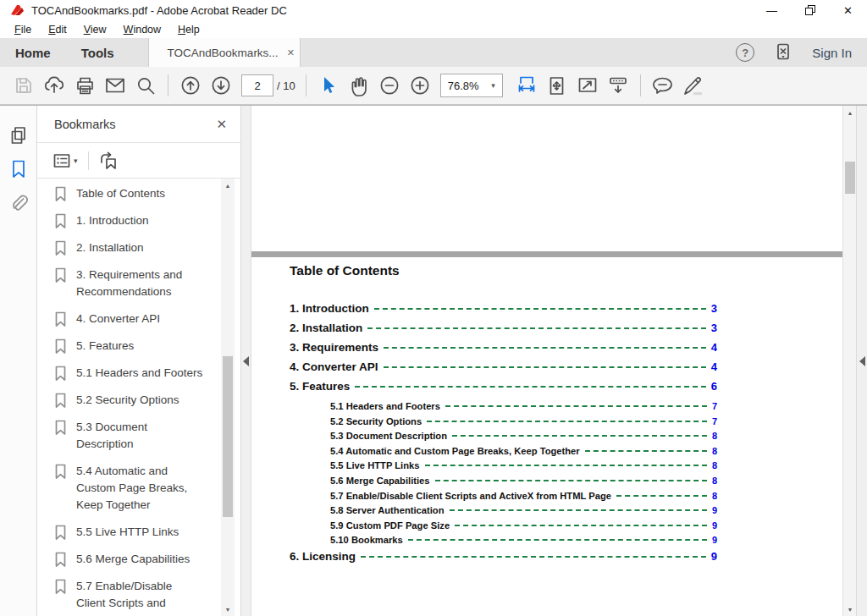 The height and width of the screenshot is (616, 867). Describe the element at coordinates (110, 161) in the screenshot. I see `goto-current-bookmark-button` at that location.